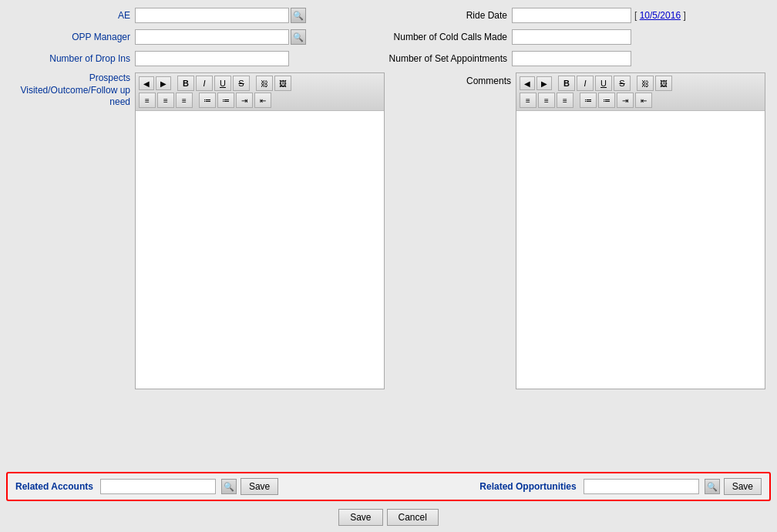 This screenshot has width=777, height=532. What do you see at coordinates (567, 83) in the screenshot?
I see `comments-bold-btn: B` at bounding box center [567, 83].